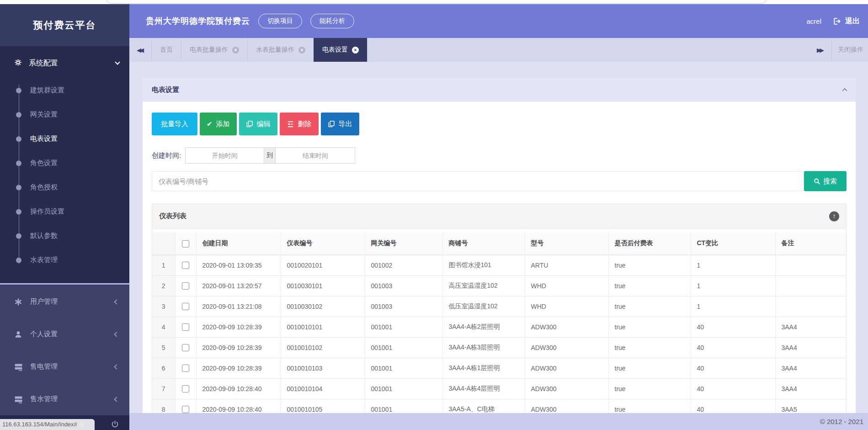 The image size is (868, 430). Describe the element at coordinates (434, 2) in the screenshot. I see `browser-chrome-strip` at that location.